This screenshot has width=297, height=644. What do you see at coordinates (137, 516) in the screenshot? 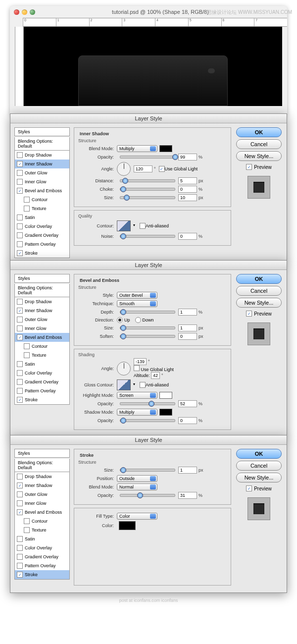
I see `dropdown: Color` at bounding box center [137, 516].